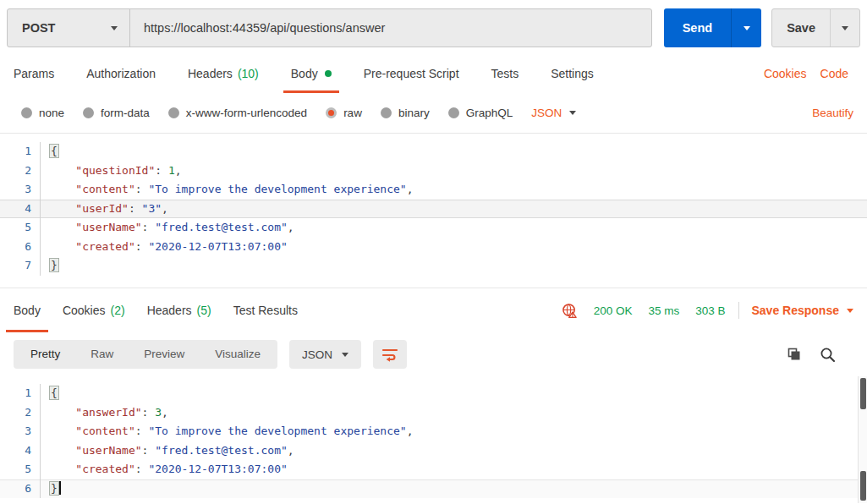 The width and height of the screenshot is (867, 504). What do you see at coordinates (210, 74) in the screenshot?
I see `tab-label: Headers` at bounding box center [210, 74].